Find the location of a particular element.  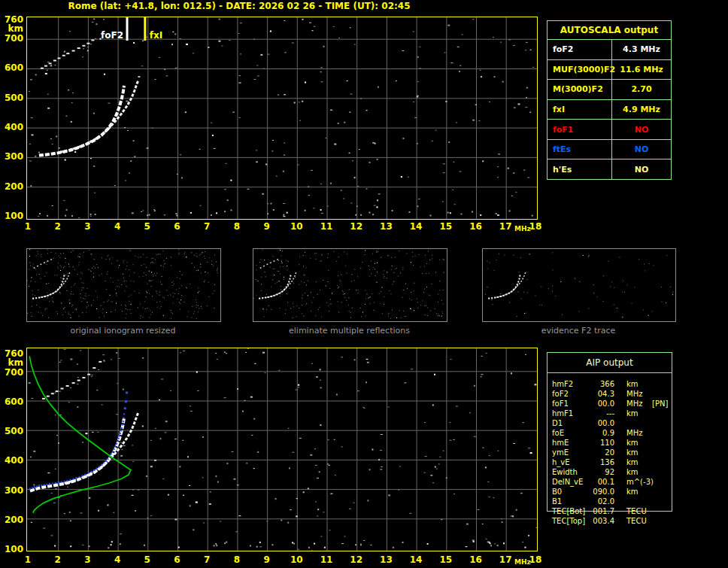

x-axis-tick: 4 is located at coordinates (117, 560).